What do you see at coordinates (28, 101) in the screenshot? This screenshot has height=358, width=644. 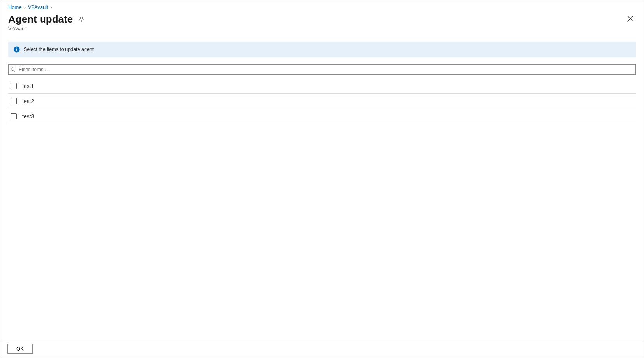 I see `list-item-label: test2` at bounding box center [28, 101].